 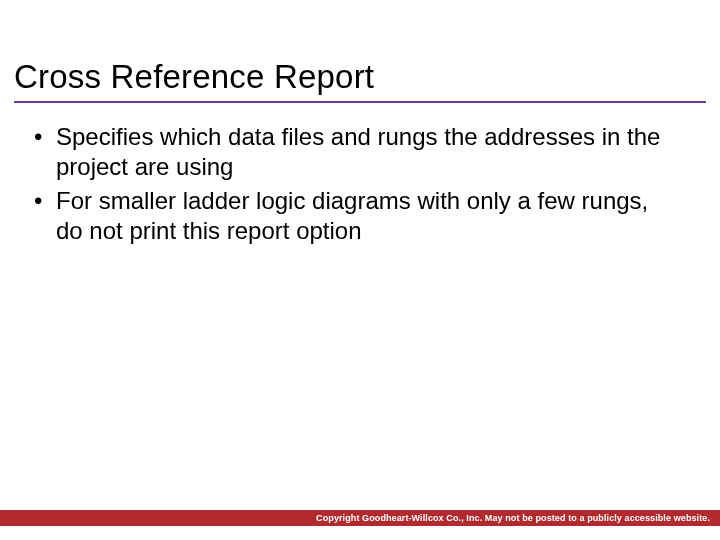 What do you see at coordinates (194, 77) in the screenshot?
I see `slide-title: Cross Reference Report` at bounding box center [194, 77].